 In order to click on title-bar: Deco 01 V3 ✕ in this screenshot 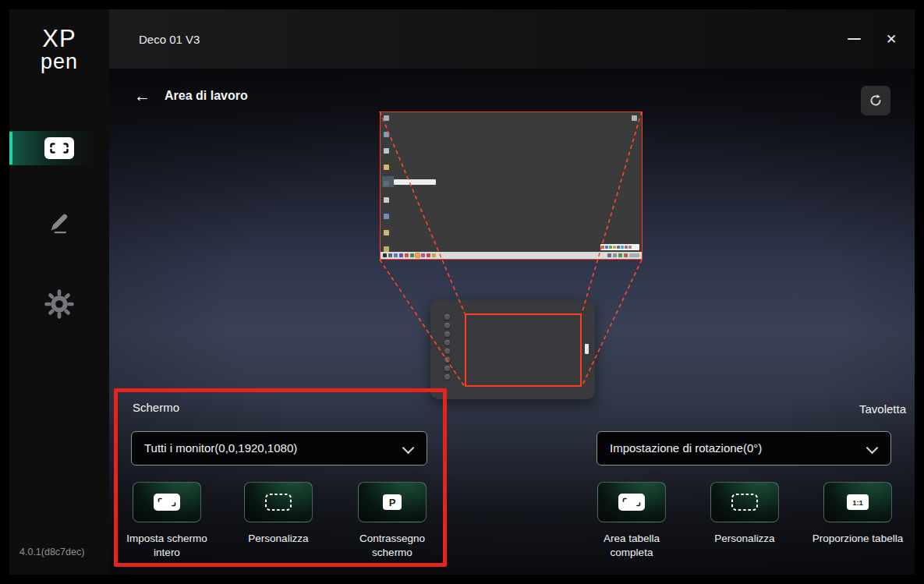, I will do `click(512, 39)`.